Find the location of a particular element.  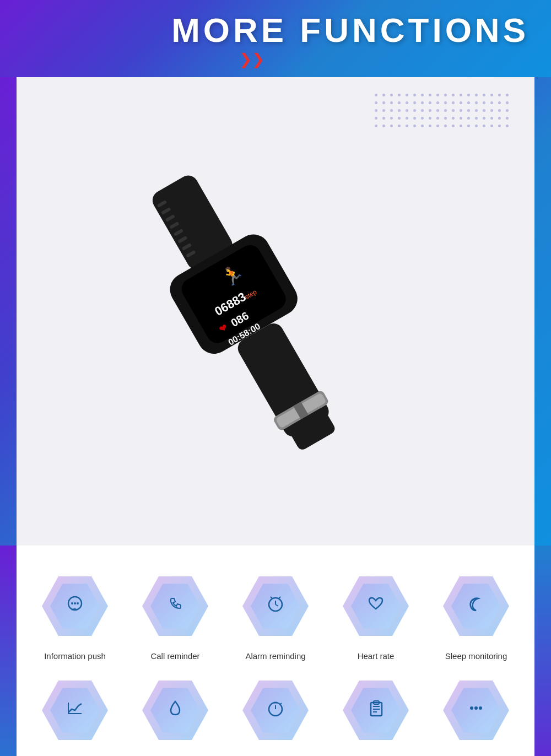

feature-item: Motion data is located at coordinates (75, 714).